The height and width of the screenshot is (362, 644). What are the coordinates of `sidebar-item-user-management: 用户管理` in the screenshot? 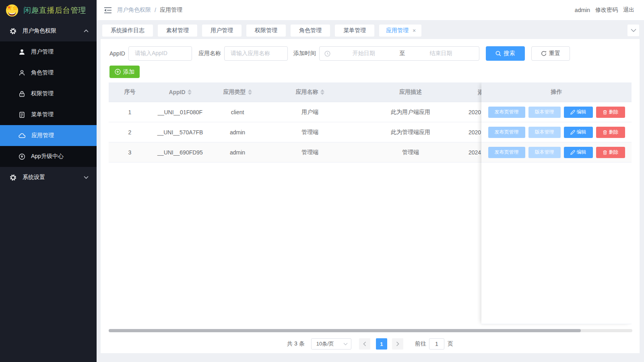 It's located at (48, 52).